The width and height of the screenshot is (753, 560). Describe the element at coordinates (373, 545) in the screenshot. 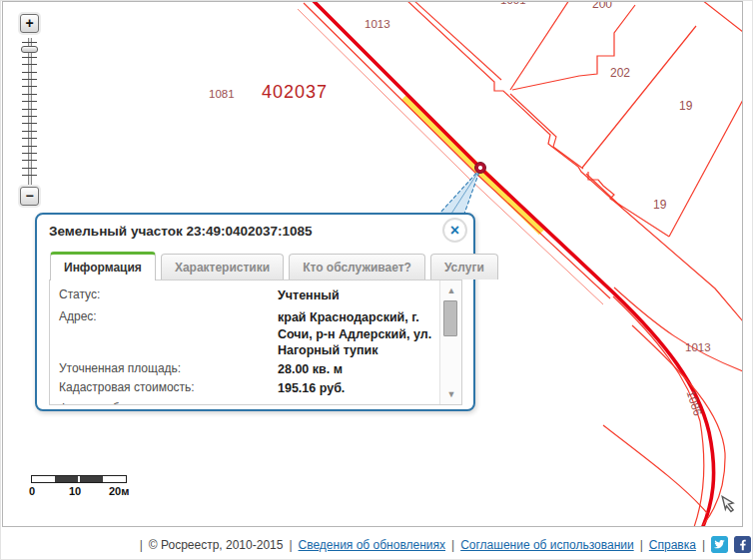

I see `link-updates-info: Сведения об обновлениях` at that location.